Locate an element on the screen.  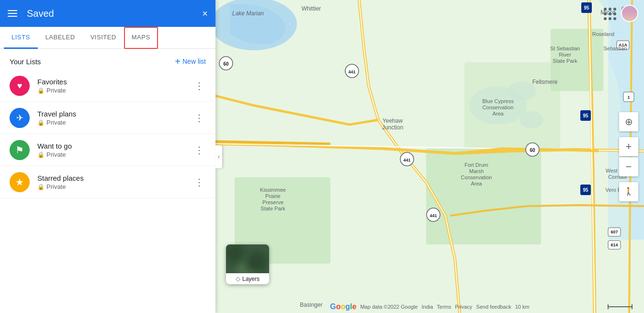
svg-text: Preserve is located at coordinates (273, 202).